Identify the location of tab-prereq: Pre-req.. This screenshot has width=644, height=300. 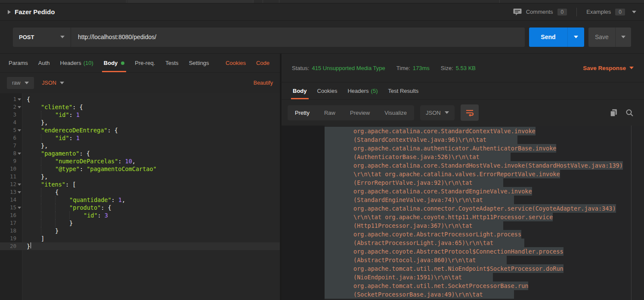
(145, 63).